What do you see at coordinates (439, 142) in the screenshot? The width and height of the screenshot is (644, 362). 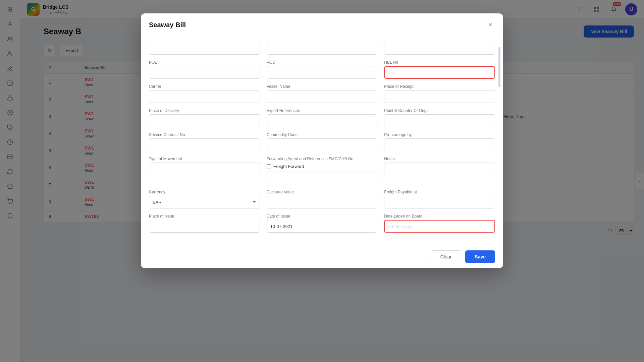 I see `form-group-pre-carriage: Pre-carriage by` at bounding box center [439, 142].